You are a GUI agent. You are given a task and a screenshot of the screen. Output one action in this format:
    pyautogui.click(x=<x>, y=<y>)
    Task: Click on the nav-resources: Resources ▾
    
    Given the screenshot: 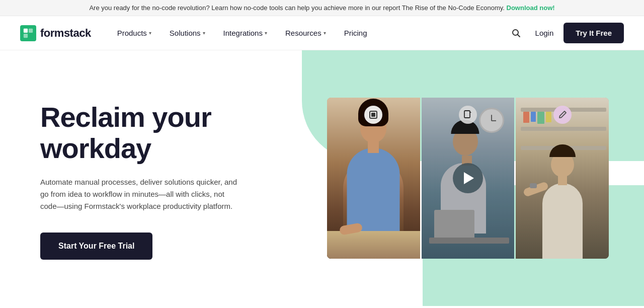 What is the action you would take?
    pyautogui.click(x=306, y=33)
    